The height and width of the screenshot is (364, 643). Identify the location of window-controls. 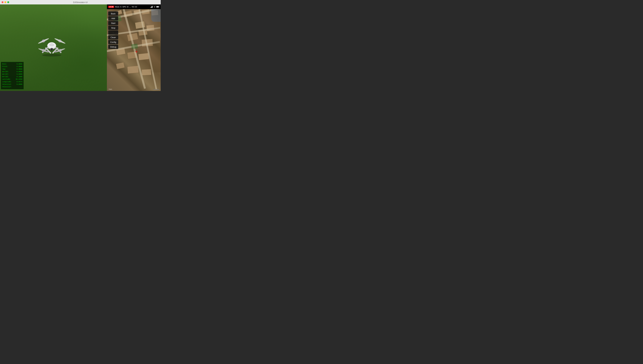
(6, 2).